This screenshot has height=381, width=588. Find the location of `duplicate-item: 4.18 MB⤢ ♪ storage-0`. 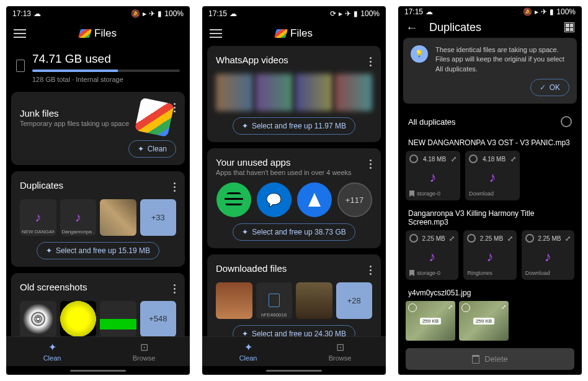

duplicate-item: 4.18 MB⤢ ♪ storage-0 is located at coordinates (433, 176).